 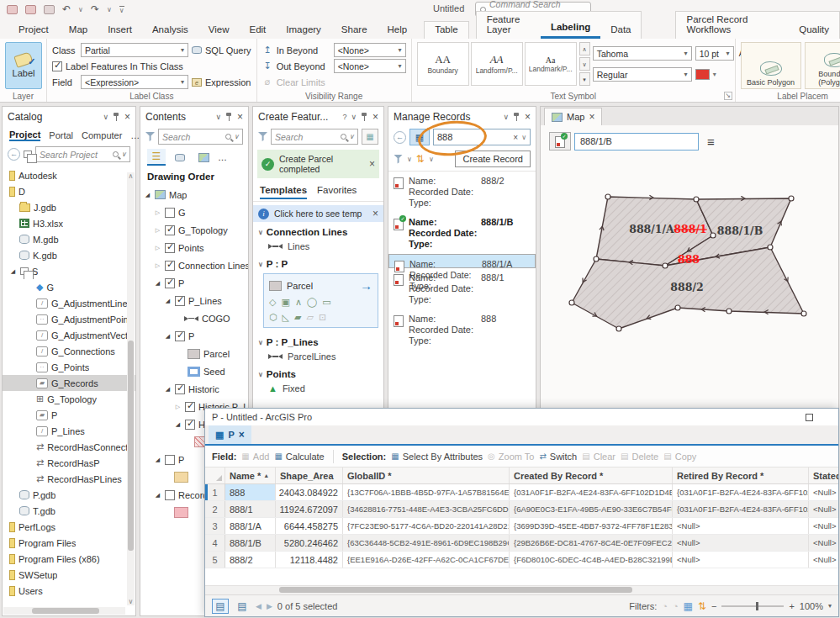 What do you see at coordinates (336, 192) in the screenshot?
I see `tab-favorites: Favorites` at bounding box center [336, 192].